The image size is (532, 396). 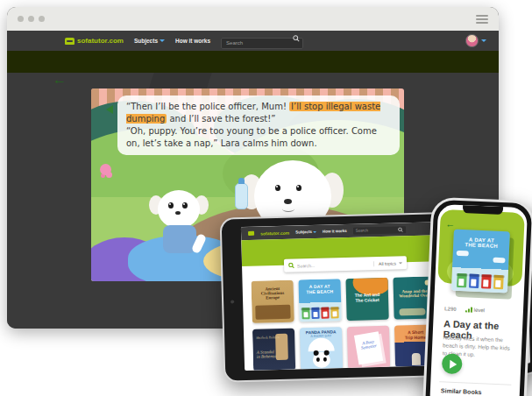 What do you see at coordinates (387, 263) in the screenshot?
I see `topics-label: All topics` at bounding box center [387, 263].